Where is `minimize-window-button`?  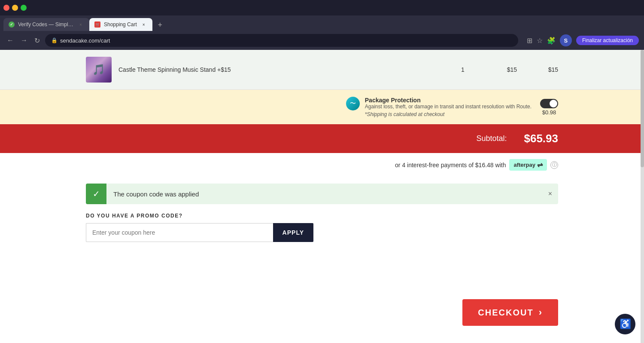 minimize-window-button is located at coordinates (15, 8).